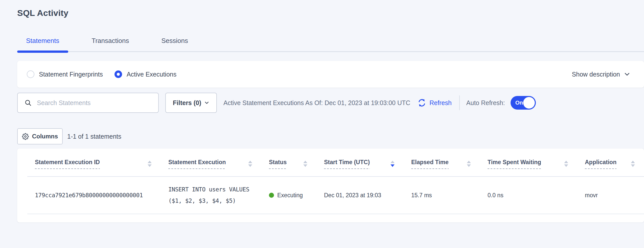 The width and height of the screenshot is (644, 248). I want to click on tab-transactions: Transactions, so click(110, 44).